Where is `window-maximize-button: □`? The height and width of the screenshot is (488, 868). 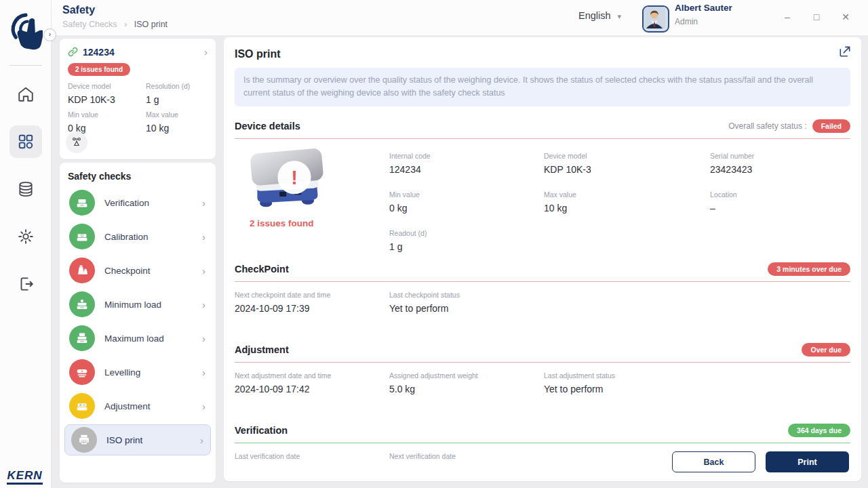
window-maximize-button: □ is located at coordinates (816, 17).